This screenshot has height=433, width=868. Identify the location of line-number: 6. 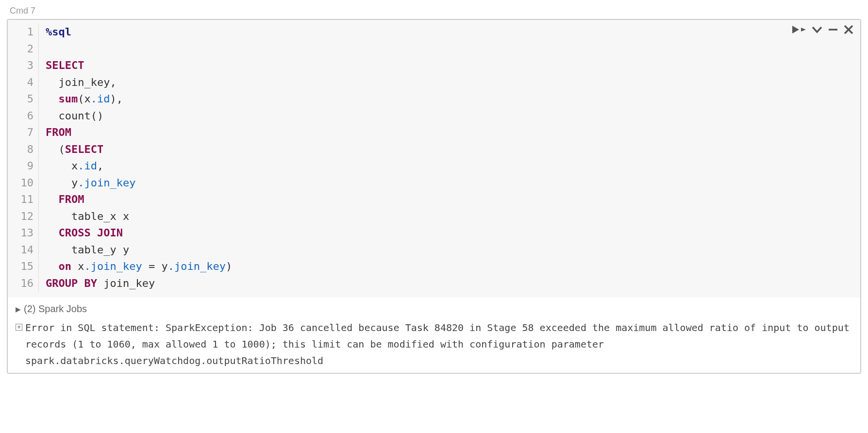
(24, 117).